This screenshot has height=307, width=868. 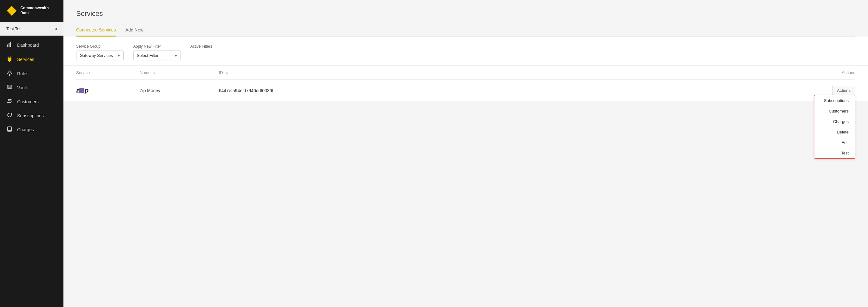 What do you see at coordinates (23, 74) in the screenshot?
I see `sidebar-item-rules-label: Rules` at bounding box center [23, 74].